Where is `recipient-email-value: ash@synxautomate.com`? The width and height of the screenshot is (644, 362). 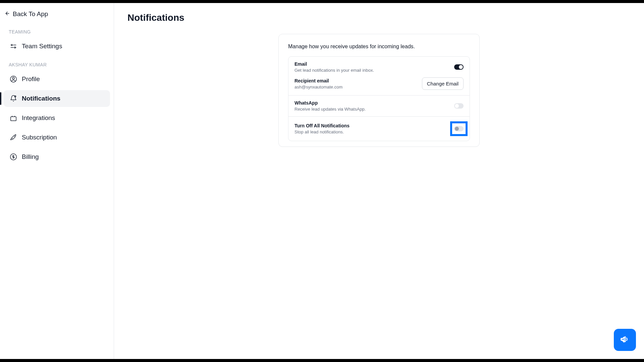
recipient-email-value: ash@synxautomate.com is located at coordinates (319, 87).